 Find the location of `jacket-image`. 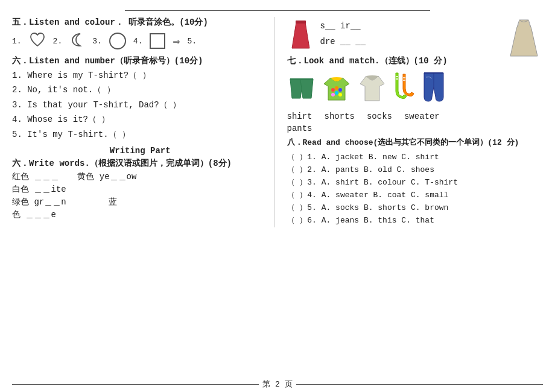

jacket-image is located at coordinates (372, 89).